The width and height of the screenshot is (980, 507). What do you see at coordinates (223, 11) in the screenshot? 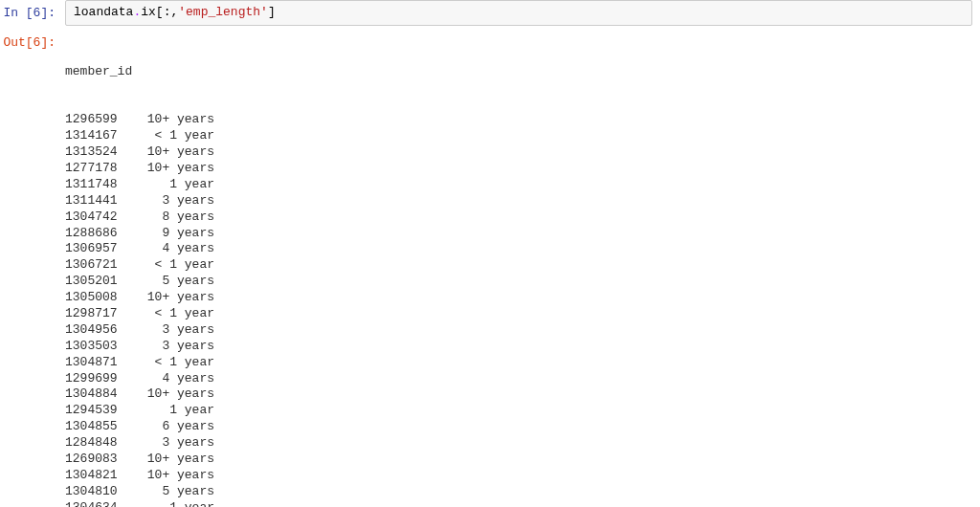
I see `code-string: 'emp_length'` at bounding box center [223, 11].